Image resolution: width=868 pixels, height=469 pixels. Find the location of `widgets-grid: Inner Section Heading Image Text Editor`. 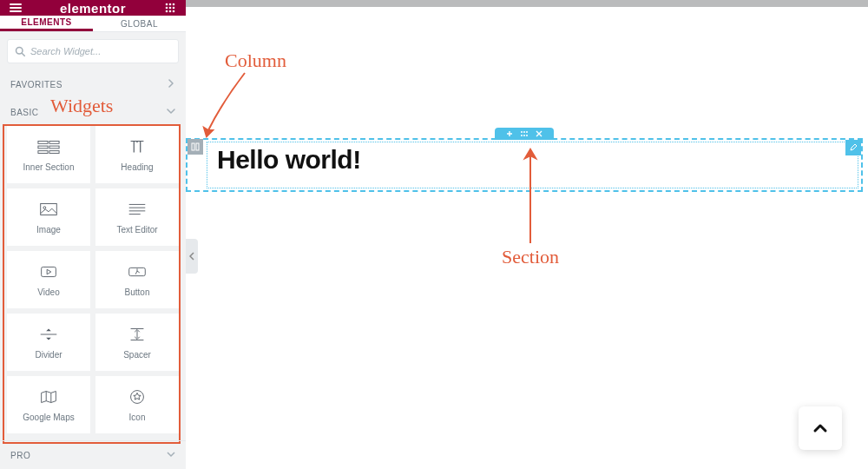

widgets-grid: Inner Section Heading Image Text Editor is located at coordinates (93, 283).